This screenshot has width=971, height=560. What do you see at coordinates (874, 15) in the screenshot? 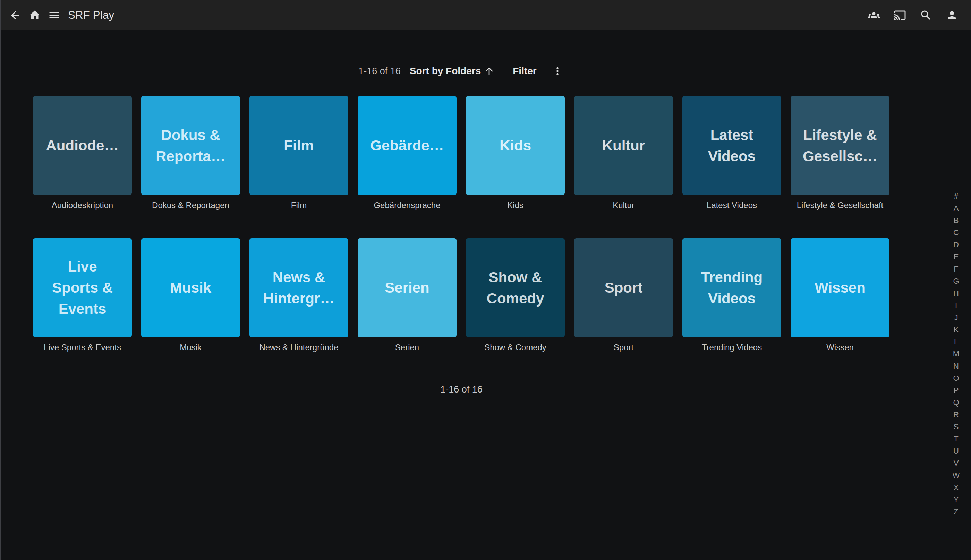
I see `syncplay-group-icon` at bounding box center [874, 15].